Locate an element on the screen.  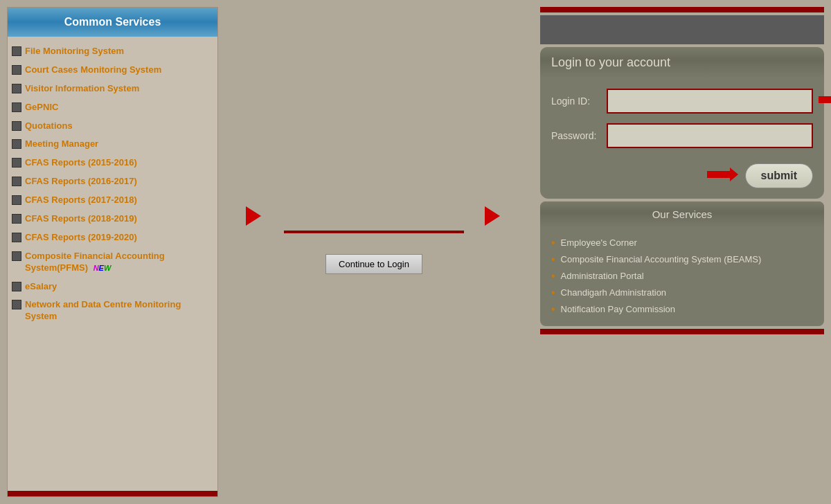
service-item-employees-corner: • Employee's Corner is located at coordinates (682, 243).